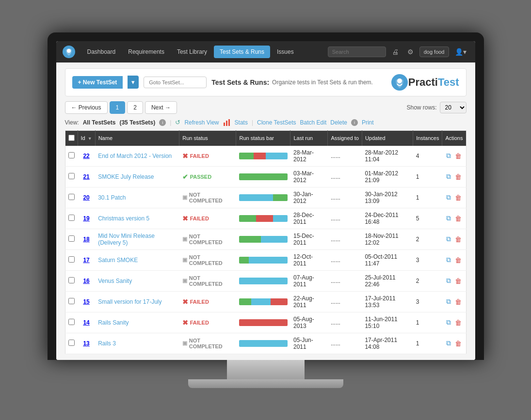 This screenshot has width=531, height=420. Describe the element at coordinates (197, 177) in the screenshot. I see `status-badge: ✔ PASSED` at that location.